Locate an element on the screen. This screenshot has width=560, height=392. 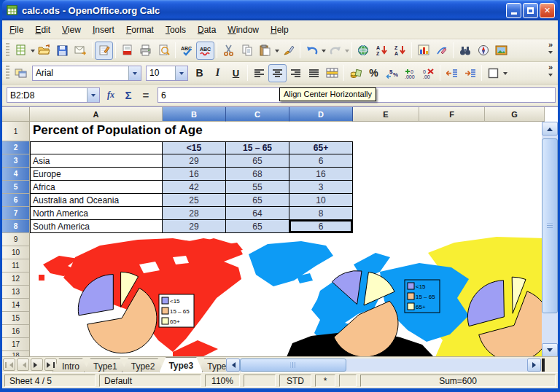
cell-b2: <15 is located at coordinates (194, 148).